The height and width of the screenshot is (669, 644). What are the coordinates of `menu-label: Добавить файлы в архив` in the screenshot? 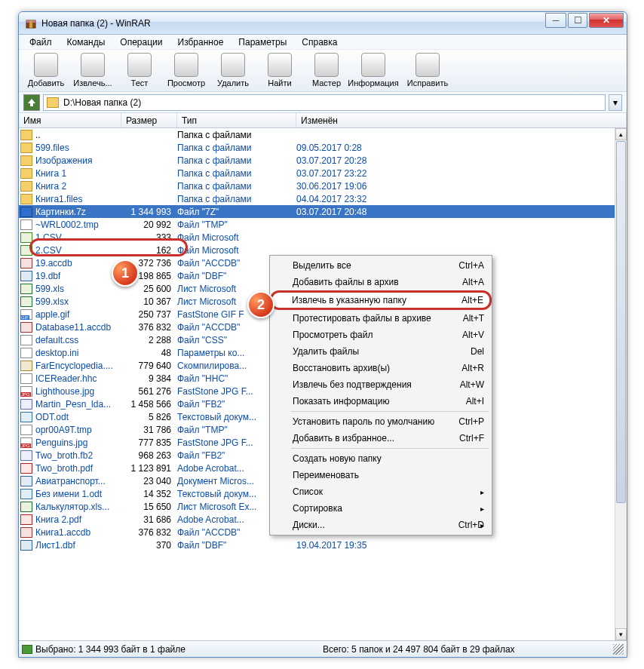 It's located at (345, 282).